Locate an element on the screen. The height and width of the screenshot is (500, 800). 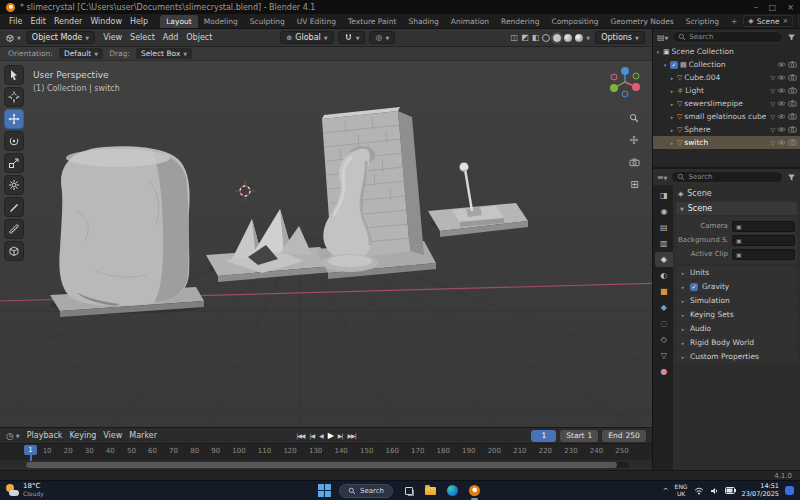
menu-window: Window is located at coordinates (106, 22).